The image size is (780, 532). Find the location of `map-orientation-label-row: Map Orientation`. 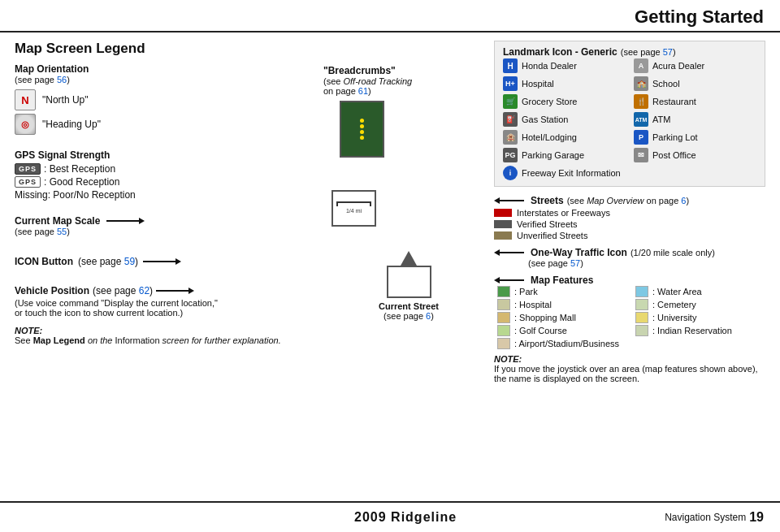

map-orientation-label-row: Map Orientation is located at coordinates (165, 69).